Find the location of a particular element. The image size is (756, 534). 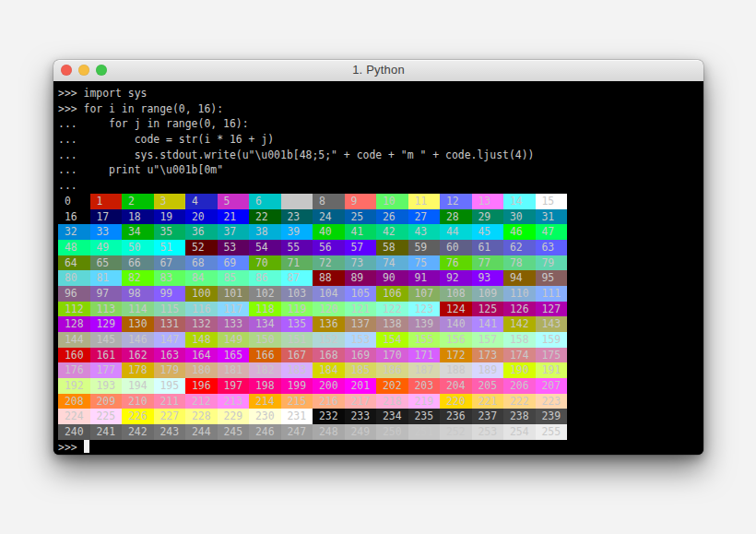

palette-cell-160: 160 is located at coordinates (74, 356).